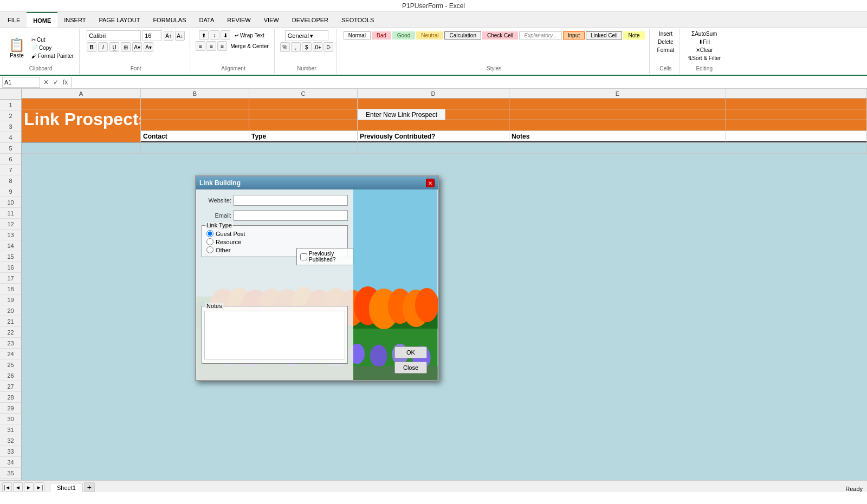  I want to click on formula-input, so click(469, 82).